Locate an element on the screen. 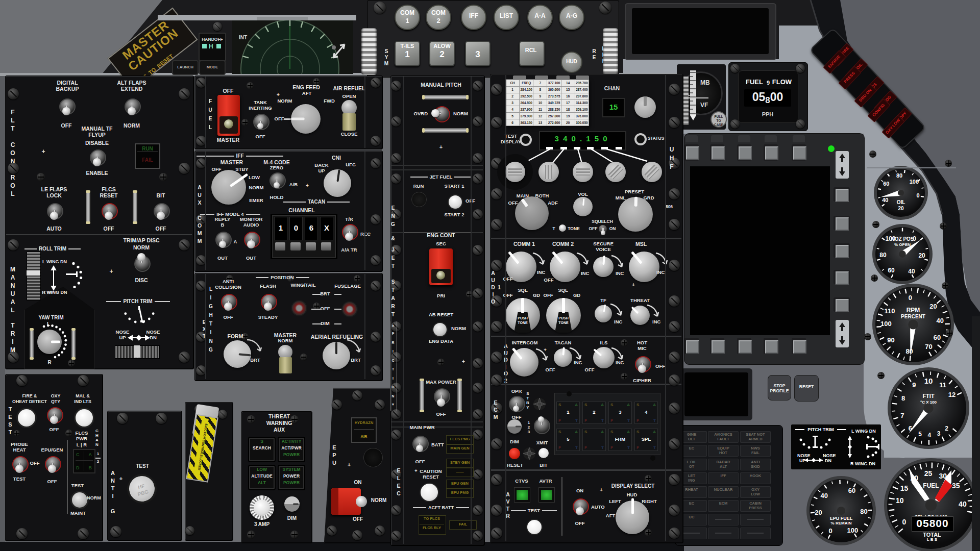 Image resolution: width=980 pixels, height=551 pixels. svg-text: 2 is located at coordinates (946, 429).